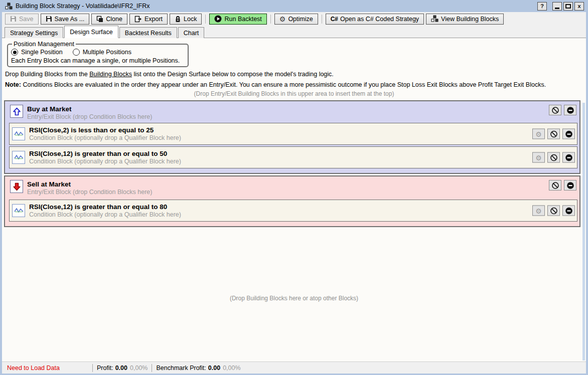 Image resolution: width=588 pixels, height=375 pixels. I want to click on close-button: x, so click(579, 6).